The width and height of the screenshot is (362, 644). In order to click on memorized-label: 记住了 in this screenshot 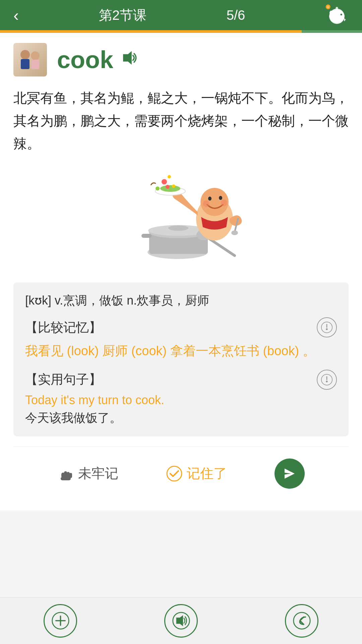, I will do `click(207, 474)`.